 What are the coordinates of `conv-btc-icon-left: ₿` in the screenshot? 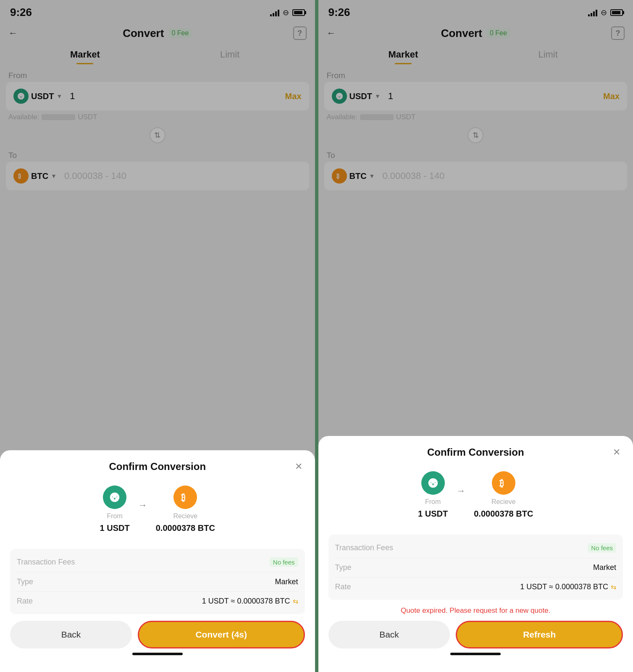 It's located at (185, 497).